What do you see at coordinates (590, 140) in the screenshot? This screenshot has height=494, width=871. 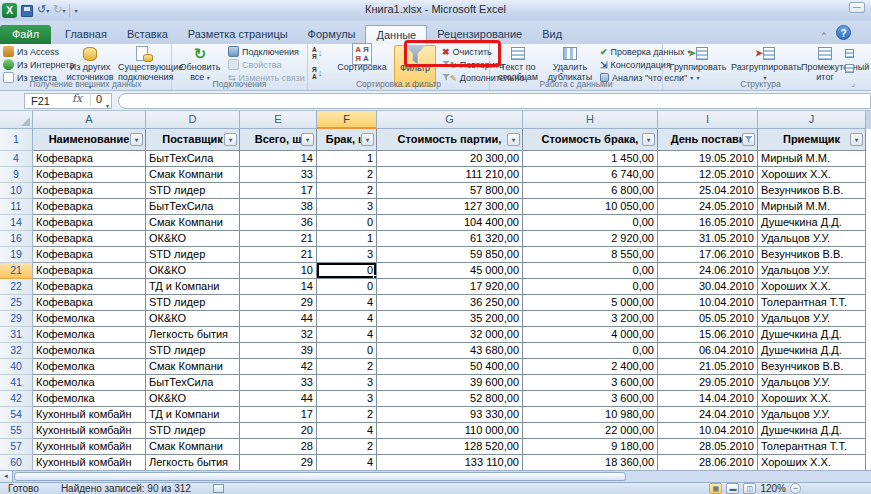 I see `header-cell: Стоимость брака,▾` at bounding box center [590, 140].